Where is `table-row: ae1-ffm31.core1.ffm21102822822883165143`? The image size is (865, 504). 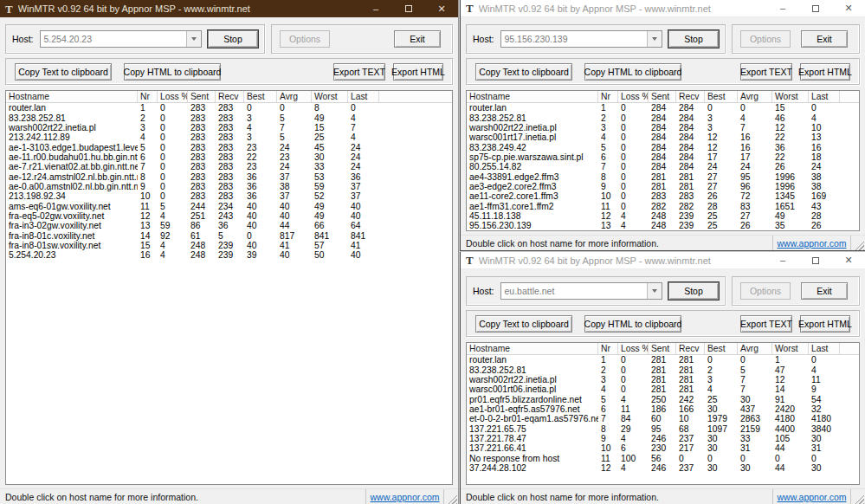
table-row: ae1-ffm31.core1.ffm21102822822883165143 is located at coordinates (663, 206).